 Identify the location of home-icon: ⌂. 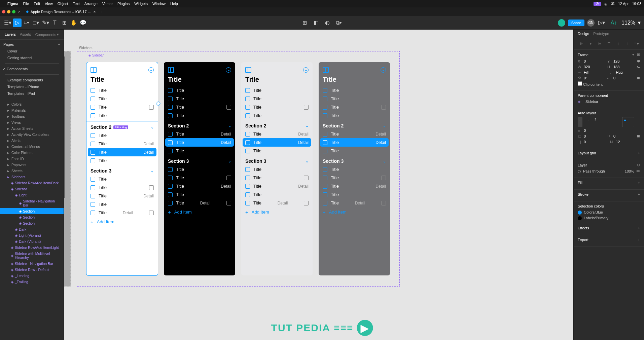
(20, 12).